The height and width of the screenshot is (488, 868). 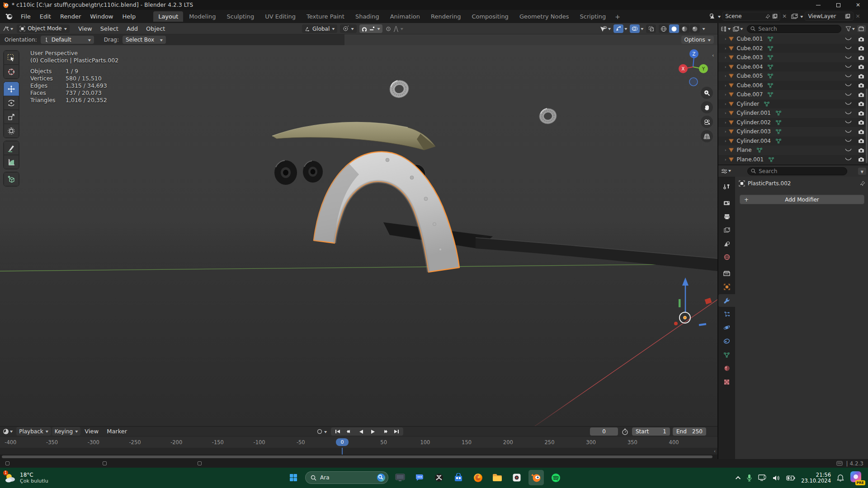 What do you see at coordinates (793, 58) in the screenshot?
I see `outliner-row: › Cube.003` at bounding box center [793, 58].